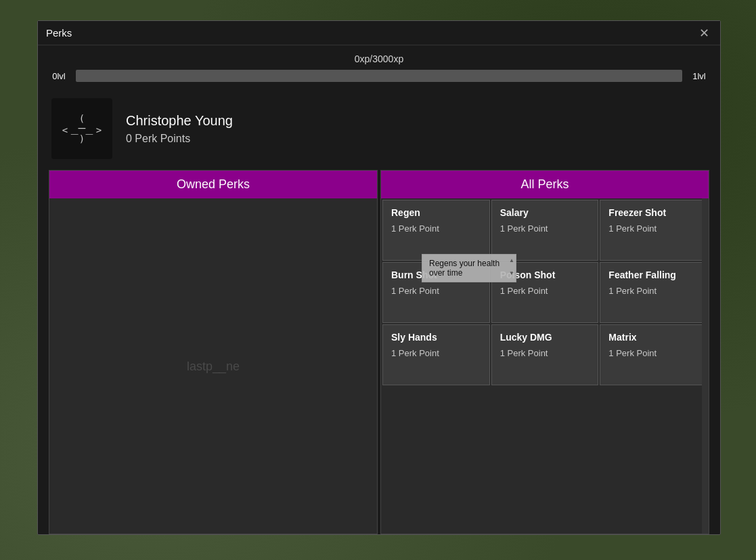  Describe the element at coordinates (545, 293) in the screenshot. I see `perks-grid: Regen1 Perk PointSalary1 Perk PointFreez…` at that location.